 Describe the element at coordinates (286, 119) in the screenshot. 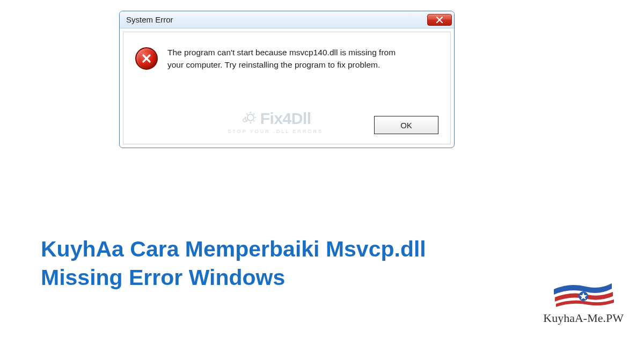

I see `watermark-brand: Fix4Dll` at that location.